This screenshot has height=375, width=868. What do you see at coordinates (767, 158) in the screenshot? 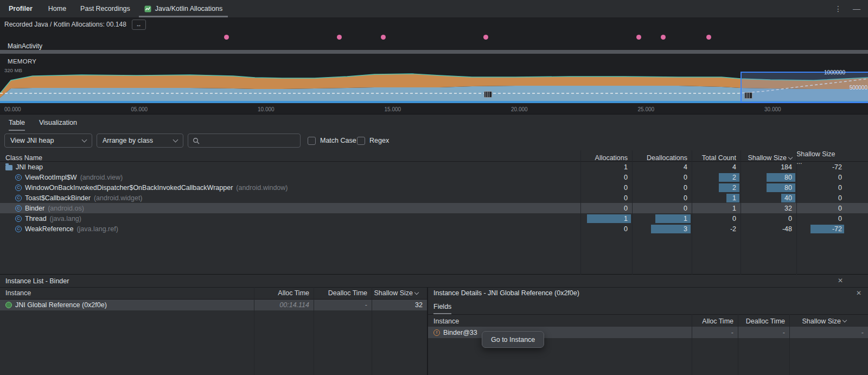
I see `column-label: Shallow Size` at bounding box center [767, 158].